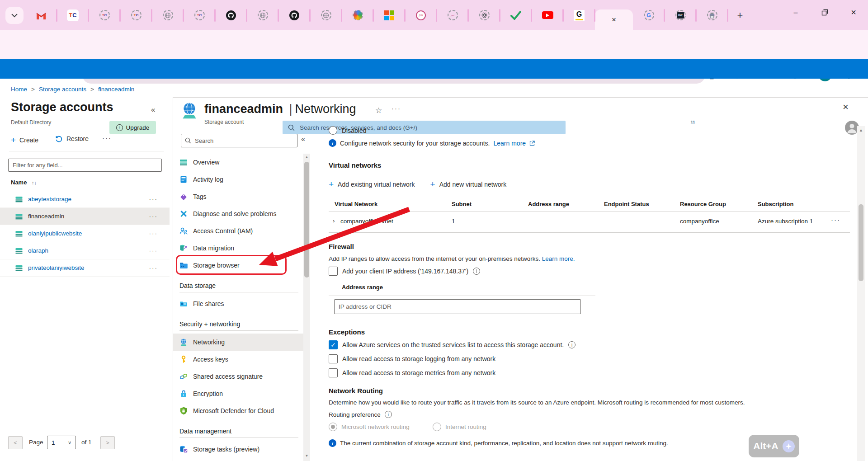 The height and width of the screenshot is (461, 868). I want to click on tab-dev: DEV, so click(680, 15).